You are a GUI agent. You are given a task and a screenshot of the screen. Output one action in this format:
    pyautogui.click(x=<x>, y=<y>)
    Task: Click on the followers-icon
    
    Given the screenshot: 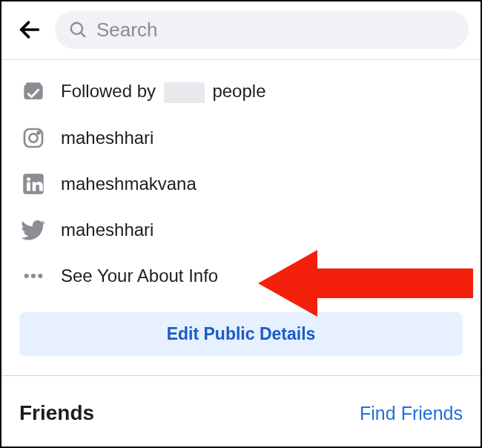 What is the action you would take?
    pyautogui.click(x=33, y=92)
    